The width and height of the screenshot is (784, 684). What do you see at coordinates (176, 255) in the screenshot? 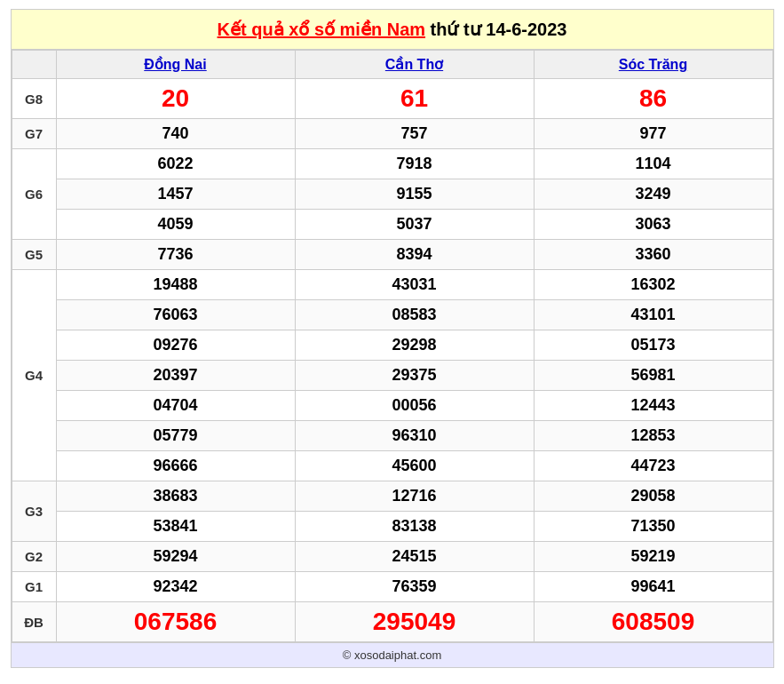
I see `g5-c1: 7736` at bounding box center [176, 255].